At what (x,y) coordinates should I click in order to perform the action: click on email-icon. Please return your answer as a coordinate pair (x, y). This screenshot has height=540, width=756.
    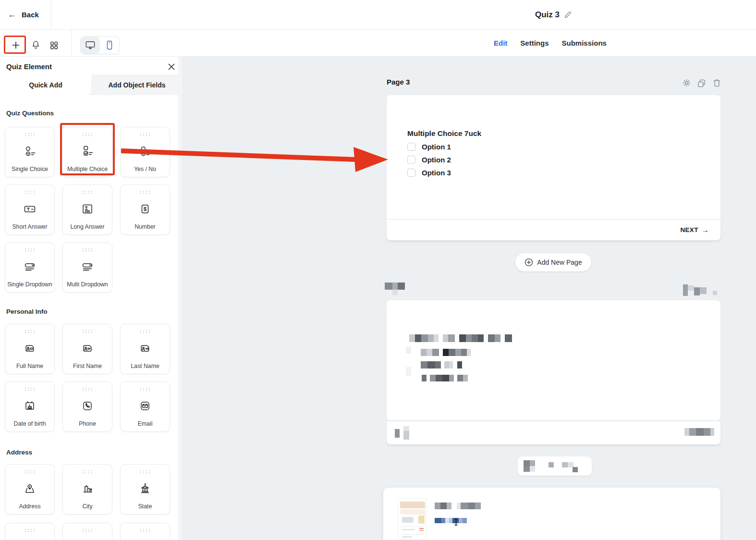
    Looking at the image, I should click on (145, 406).